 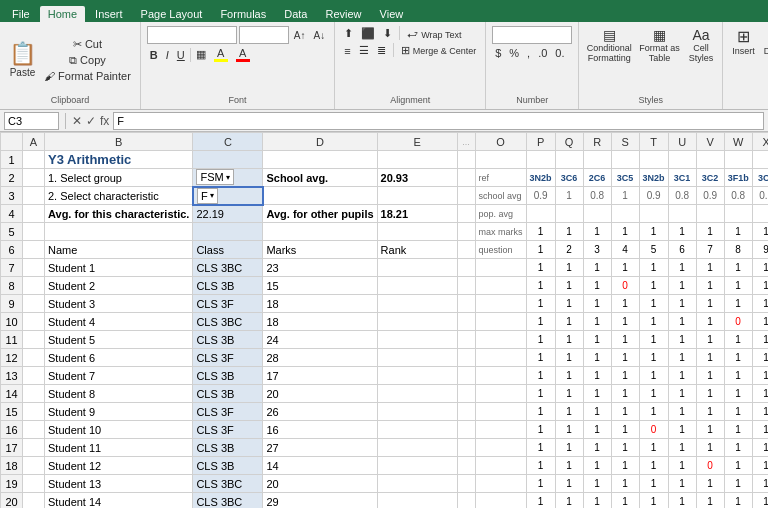 I want to click on row-header: 5, so click(x=12, y=232).